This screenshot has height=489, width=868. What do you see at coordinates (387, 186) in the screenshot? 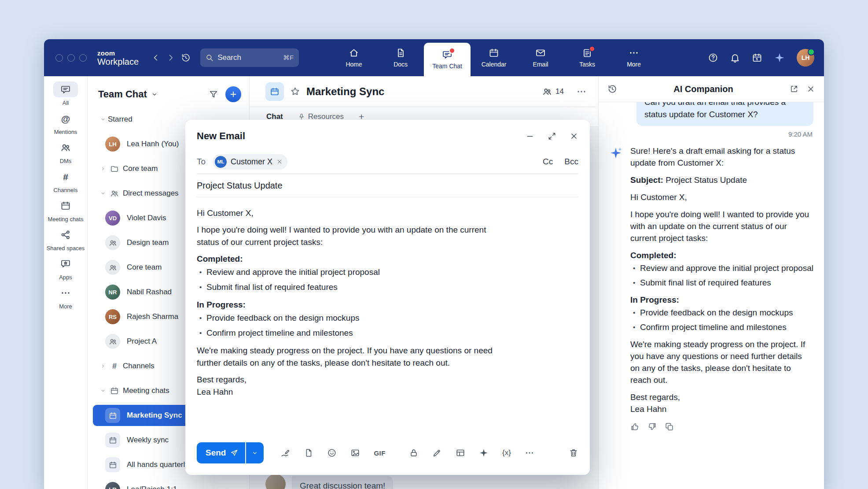
I see `subject-field: Project Status Update` at bounding box center [387, 186].